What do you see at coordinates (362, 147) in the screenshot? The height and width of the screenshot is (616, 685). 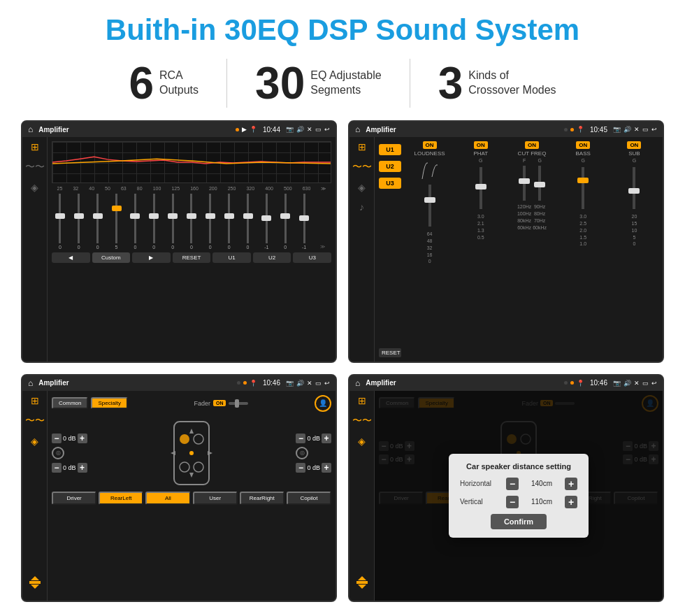 I see `eq-icon-2: ⊞` at bounding box center [362, 147].